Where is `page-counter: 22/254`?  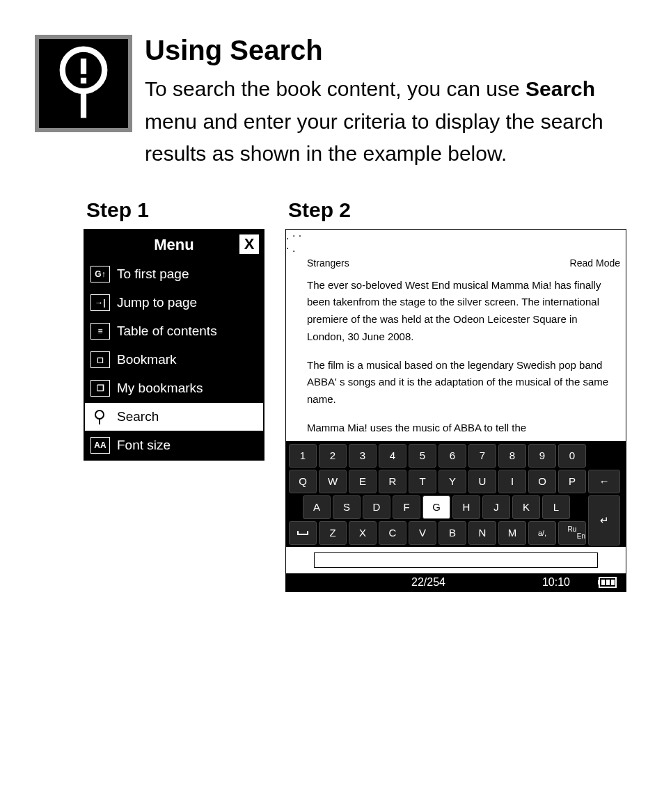 page-counter: 22/254 is located at coordinates (429, 582).